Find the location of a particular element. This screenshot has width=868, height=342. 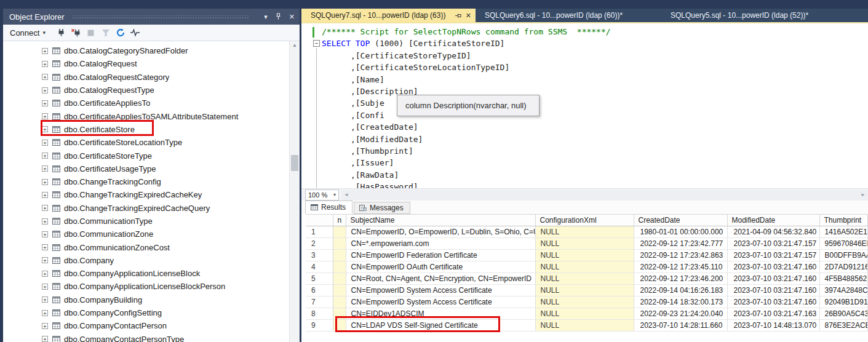

tree-item-table: + dbo.CatalogRequest is located at coordinates (151, 64).